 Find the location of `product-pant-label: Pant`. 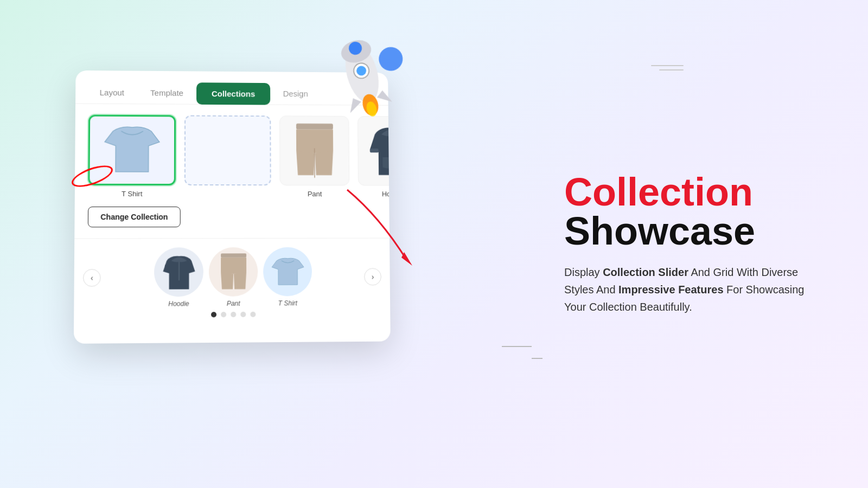

product-pant-label: Pant is located at coordinates (315, 194).